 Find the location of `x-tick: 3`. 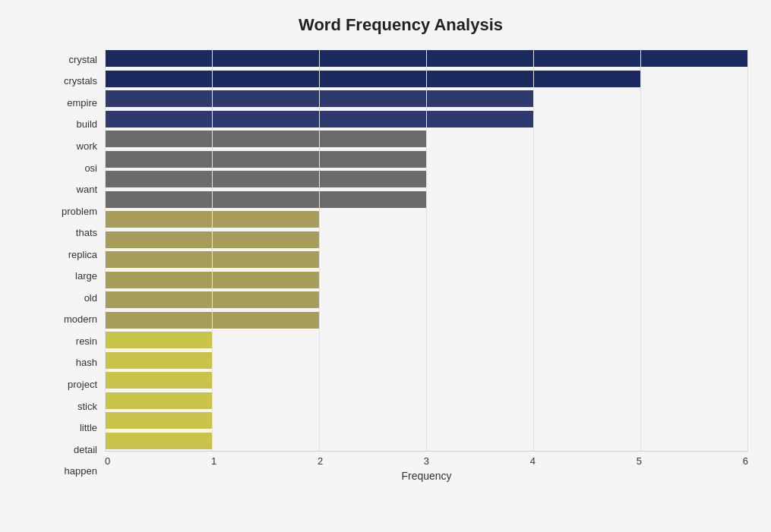

x-tick: 3 is located at coordinates (427, 461).